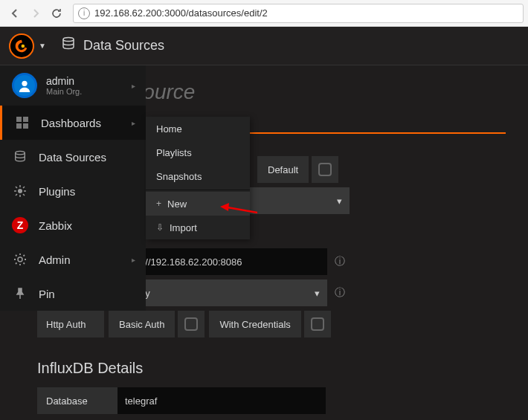 Image resolution: width=528 pixels, height=420 pixels. I want to click on gear-icon, so click(20, 259).